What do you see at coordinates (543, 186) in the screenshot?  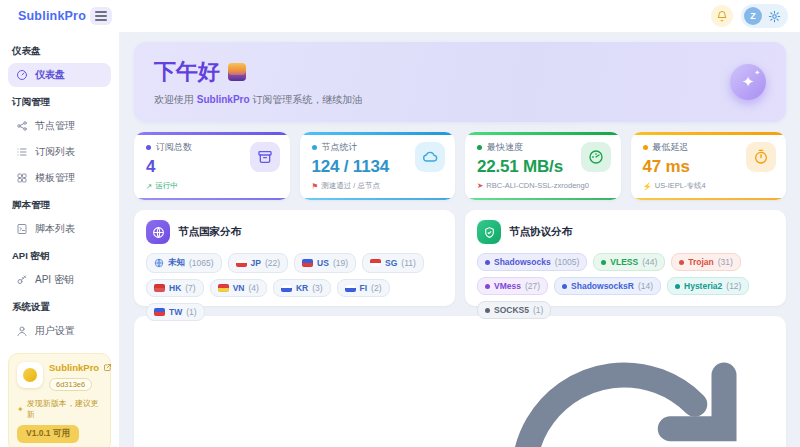 I see `stat-subtext: ➤RBC-ALI-CDN-SSL-zxrodeng0` at bounding box center [543, 186].